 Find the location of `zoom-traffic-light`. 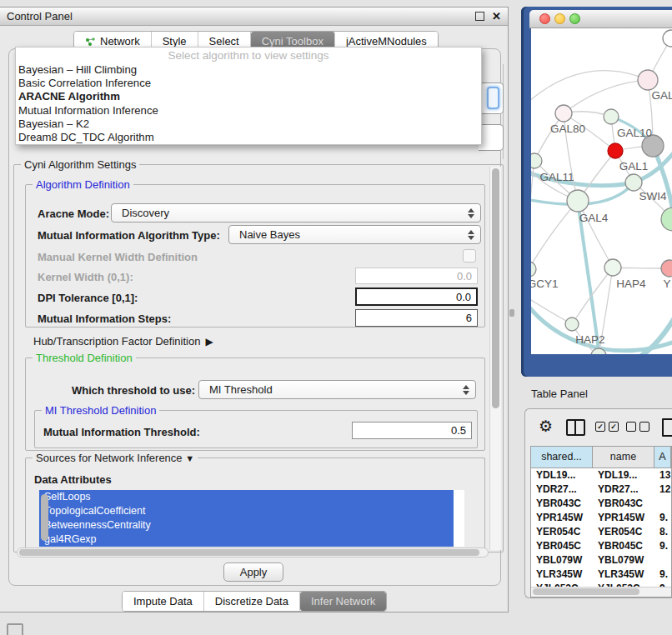

zoom-traffic-light is located at coordinates (575, 18).